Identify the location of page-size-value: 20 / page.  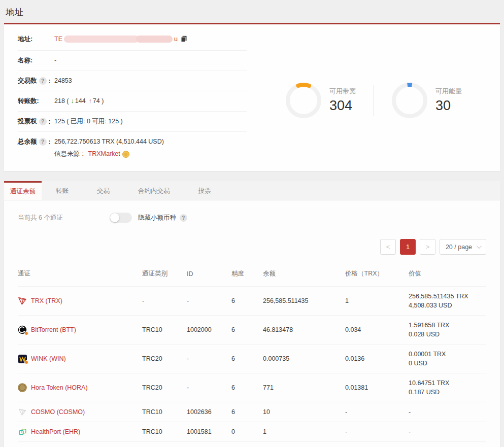
(459, 247).